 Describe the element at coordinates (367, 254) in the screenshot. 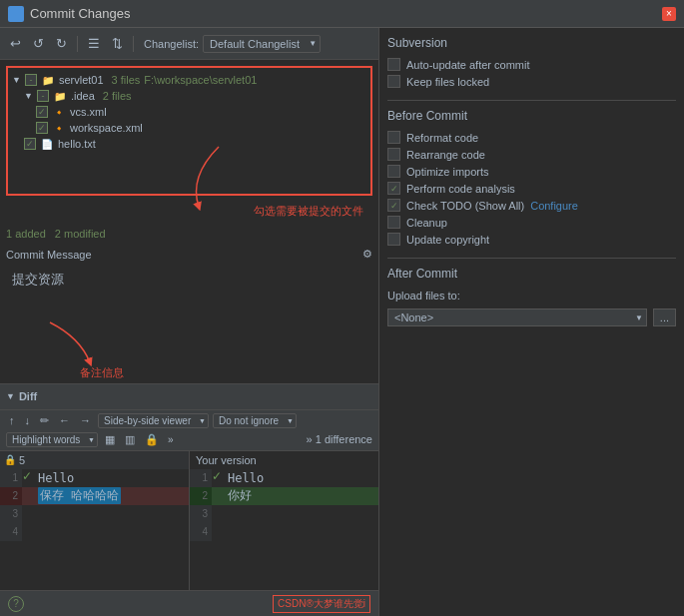

I see `commit-msg-icon: ⚙` at that location.